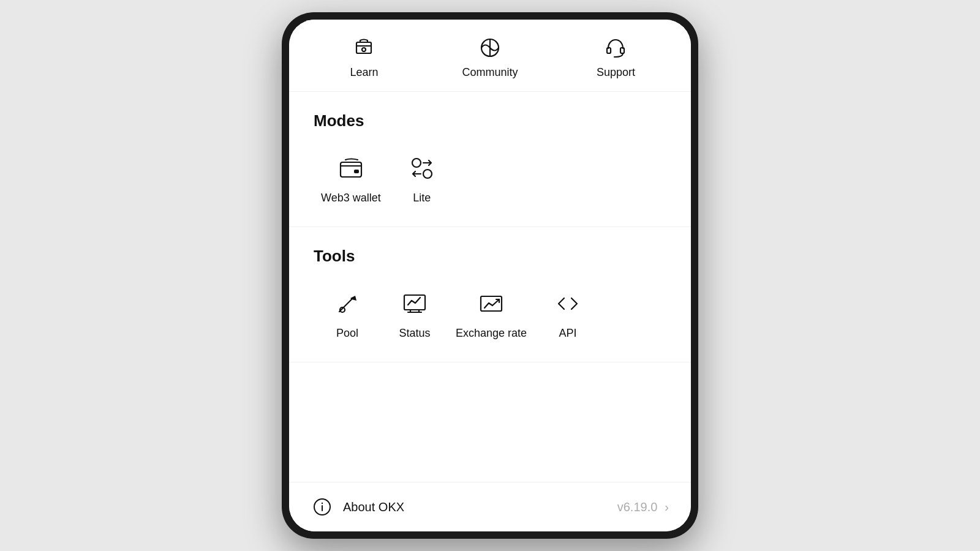  I want to click on learn-label: Learn, so click(364, 72).